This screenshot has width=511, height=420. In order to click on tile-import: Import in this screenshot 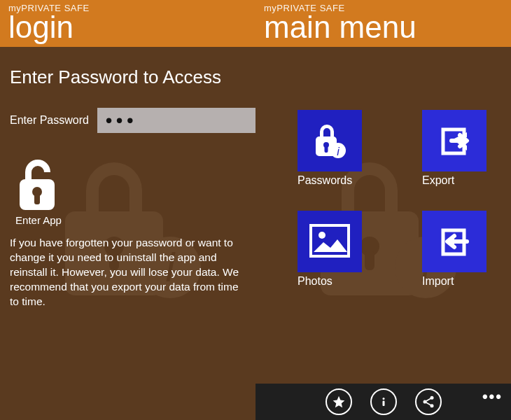, I will do `click(457, 249)`.